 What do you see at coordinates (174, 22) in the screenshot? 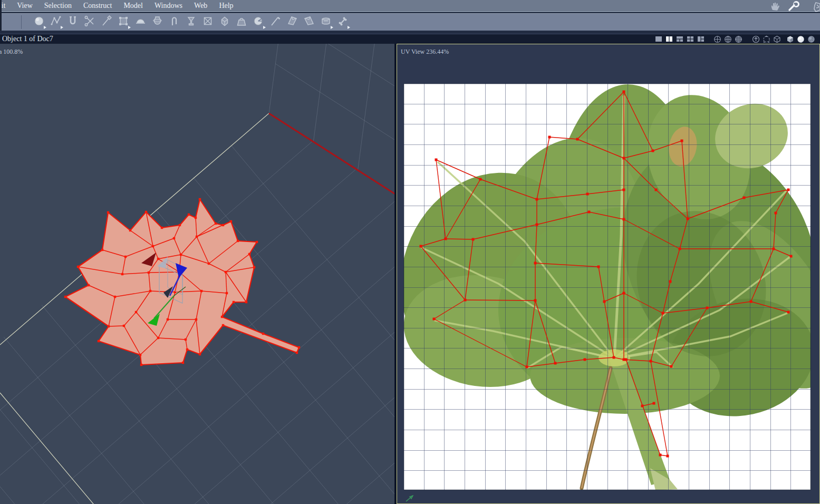
I see `clip-tool-icon` at bounding box center [174, 22].